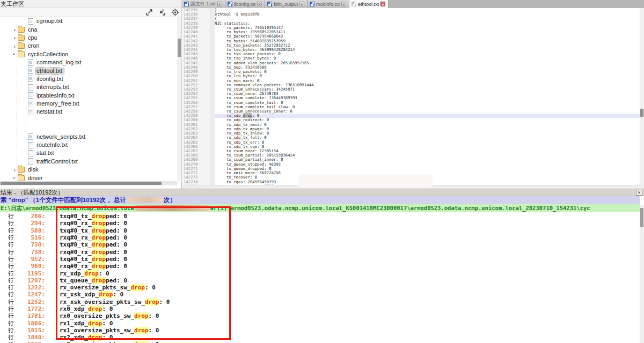  I want to click on tree-item-cpu: ›cpu, so click(89, 38).